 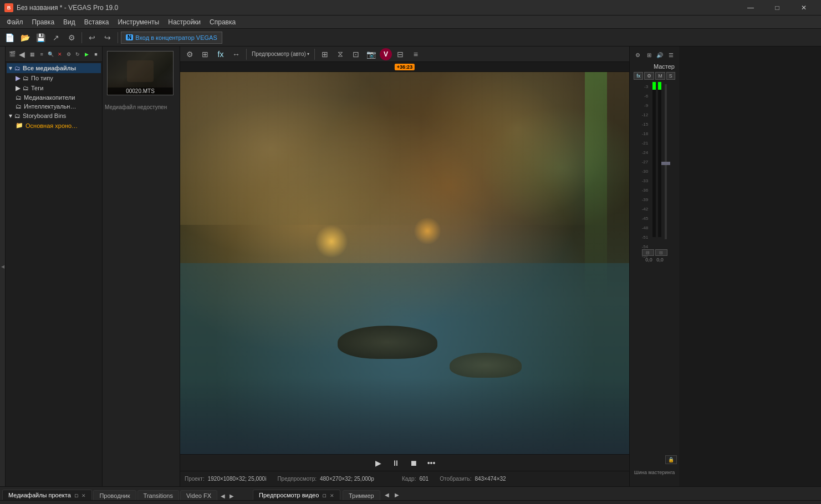 What do you see at coordinates (378, 463) in the screenshot?
I see `preview-play-btn: ▶` at bounding box center [378, 463].